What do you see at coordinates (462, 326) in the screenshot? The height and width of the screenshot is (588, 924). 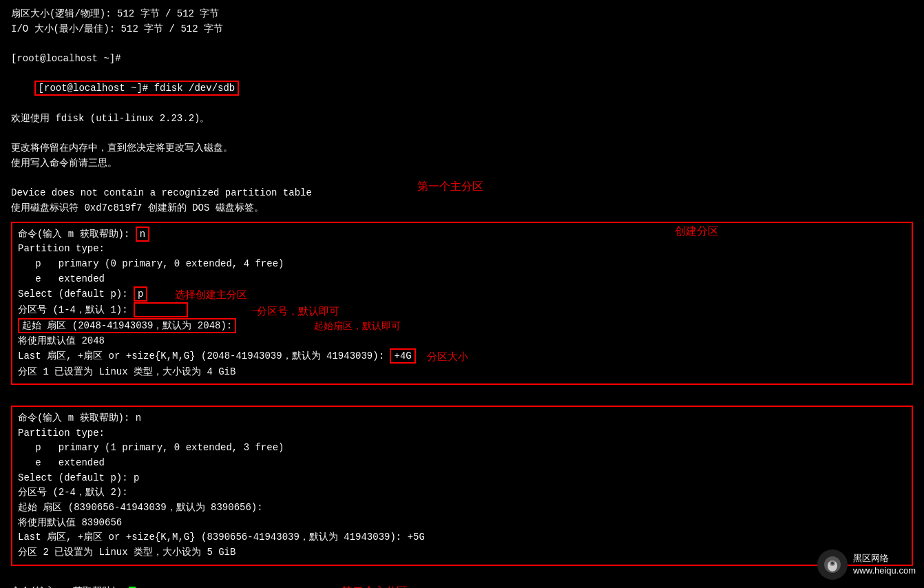 I see `s1-start-sector: 起始 扇区 (2048-41943039，默认为 2048):` at bounding box center [462, 326].